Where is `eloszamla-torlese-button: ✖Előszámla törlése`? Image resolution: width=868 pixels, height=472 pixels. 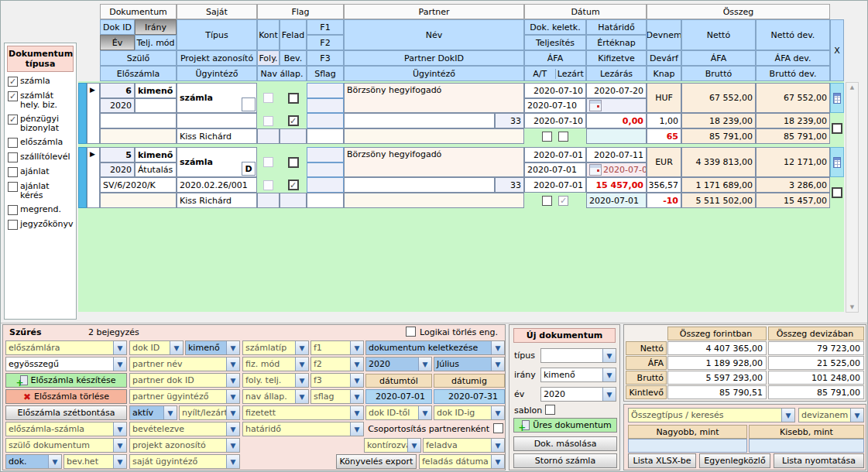
eloszamla-torlese-button: ✖Előszámla törlése is located at coordinates (67, 396).